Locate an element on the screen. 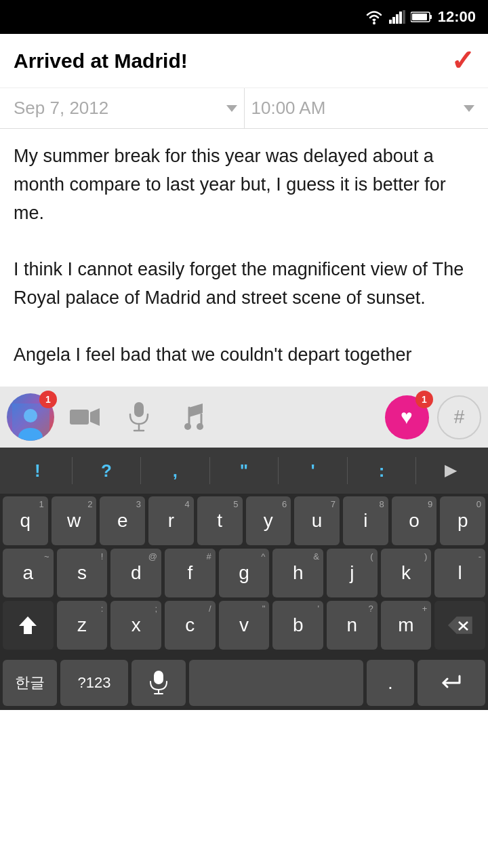 This screenshot has width=488, height=868. toolbar: 1 ♥ 1 # is located at coordinates (244, 417).